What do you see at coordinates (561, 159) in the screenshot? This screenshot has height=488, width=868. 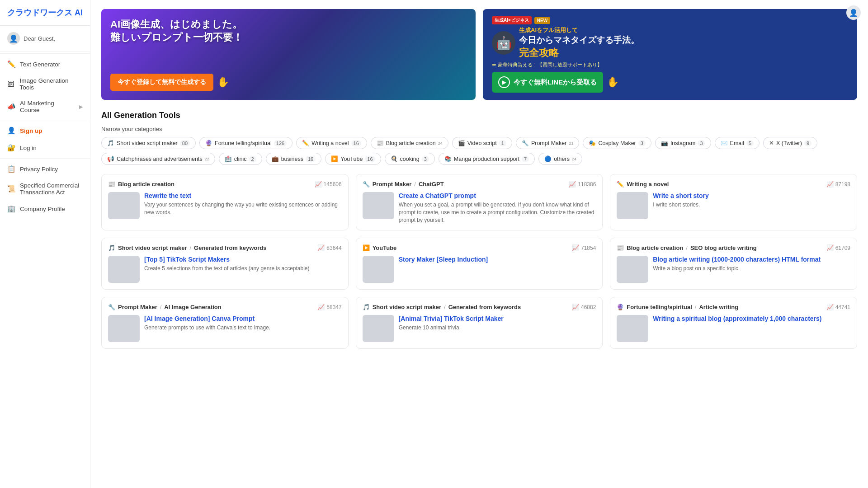 I see `cat-btn-others: 🔵others24` at bounding box center [561, 159].